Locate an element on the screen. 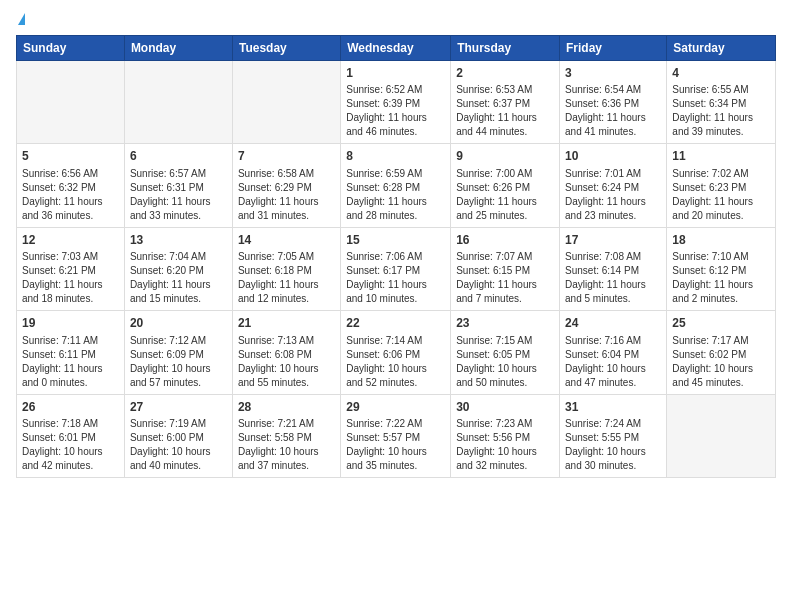  day-info: Sunrise: 6:52 AM Sunset: 6:39 PM Dayligh… is located at coordinates (396, 111).